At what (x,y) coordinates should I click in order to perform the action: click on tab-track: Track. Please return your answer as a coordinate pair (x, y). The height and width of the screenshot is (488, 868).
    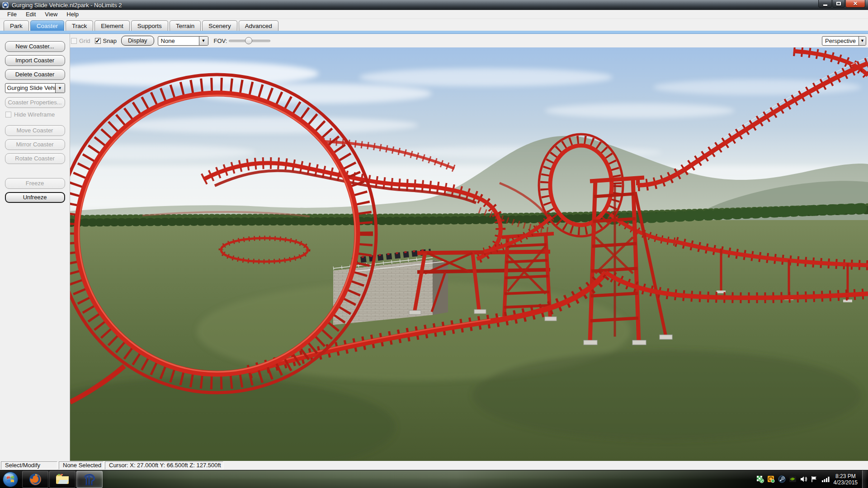
    Looking at the image, I should click on (80, 25).